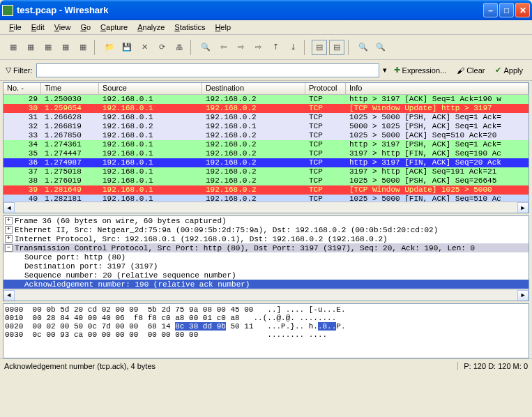 The width and height of the screenshot is (532, 417). Describe the element at coordinates (38, 27) in the screenshot. I see `menu-edit: Edit` at that location.